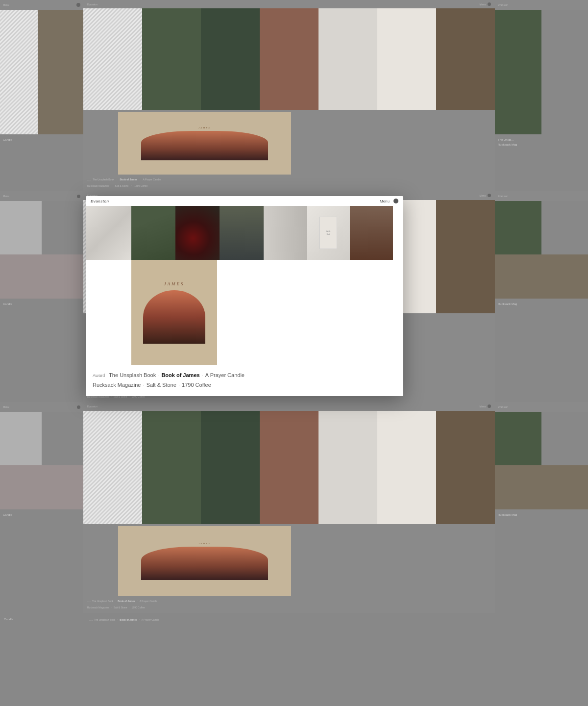 This screenshot has height=706, width=588. Describe the element at coordinates (197, 233) in the screenshot. I see `strip-img-berries-fill` at that location.